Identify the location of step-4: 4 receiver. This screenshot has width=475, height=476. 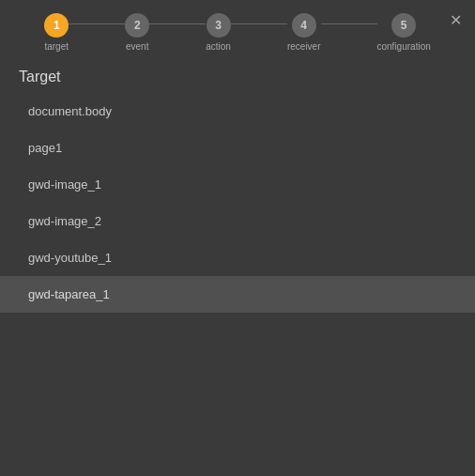
(304, 32).